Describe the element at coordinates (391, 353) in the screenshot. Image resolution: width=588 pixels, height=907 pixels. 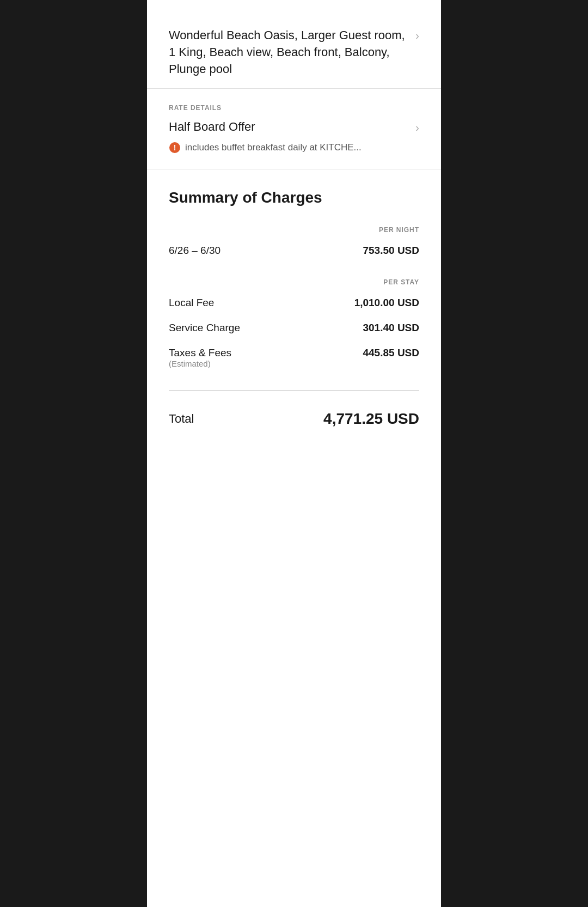
I see `taxes-amount: 445.85 USD` at that location.